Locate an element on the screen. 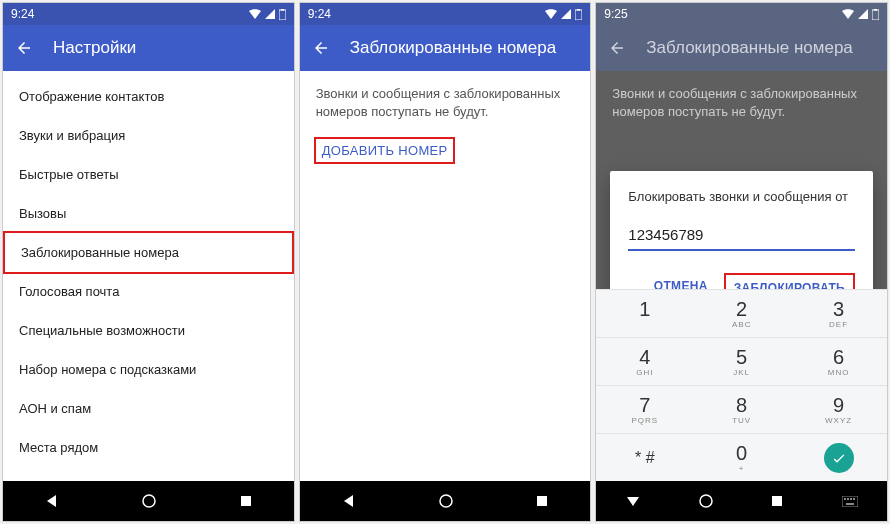 The image size is (890, 524). info-text: Звонки и сообщения с заблокированных ном… is located at coordinates (446, 100).